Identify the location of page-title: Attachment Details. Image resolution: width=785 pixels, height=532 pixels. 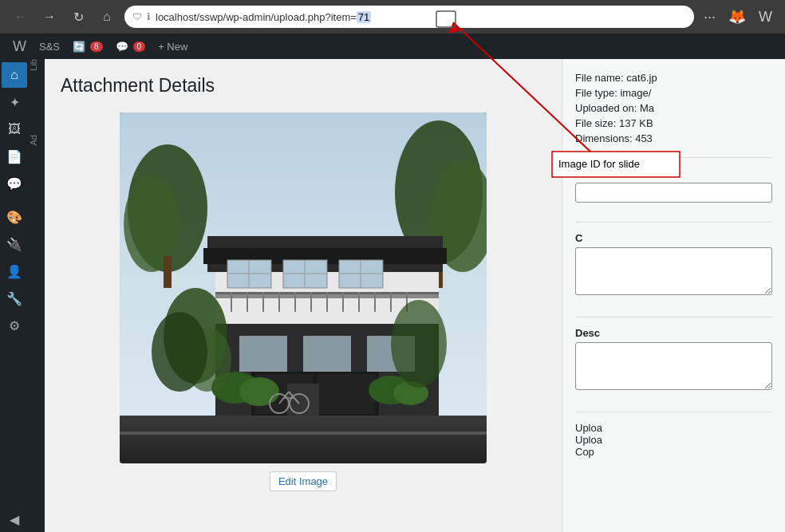
(303, 86).